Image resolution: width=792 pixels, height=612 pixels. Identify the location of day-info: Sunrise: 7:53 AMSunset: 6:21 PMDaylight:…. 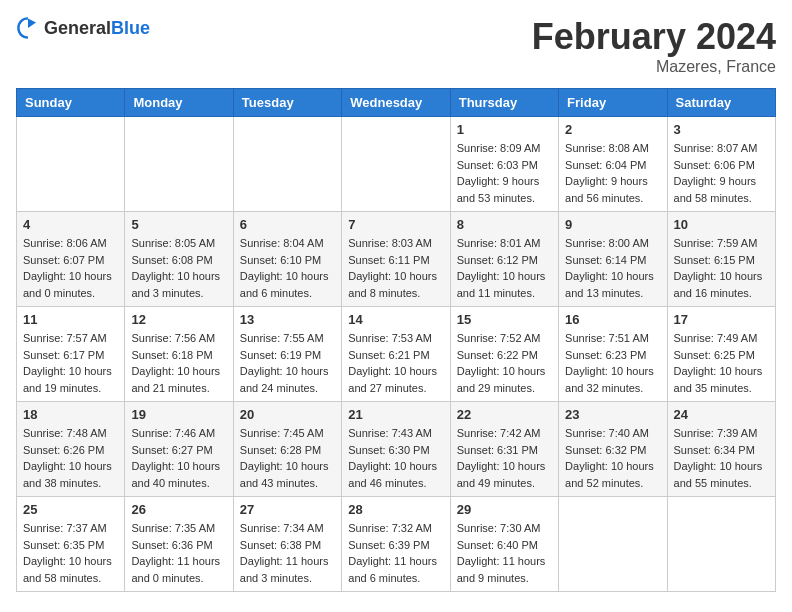
(396, 363).